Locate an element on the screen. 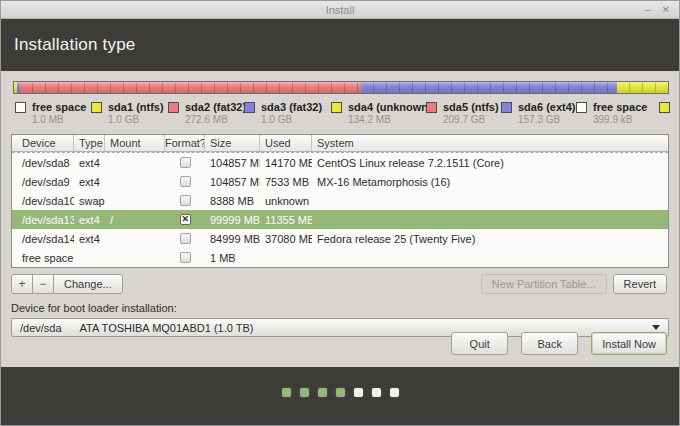 Image resolution: width=680 pixels, height=426 pixels. partition-toolbar: + − Change... New Partition Table... Rev… is located at coordinates (340, 284).